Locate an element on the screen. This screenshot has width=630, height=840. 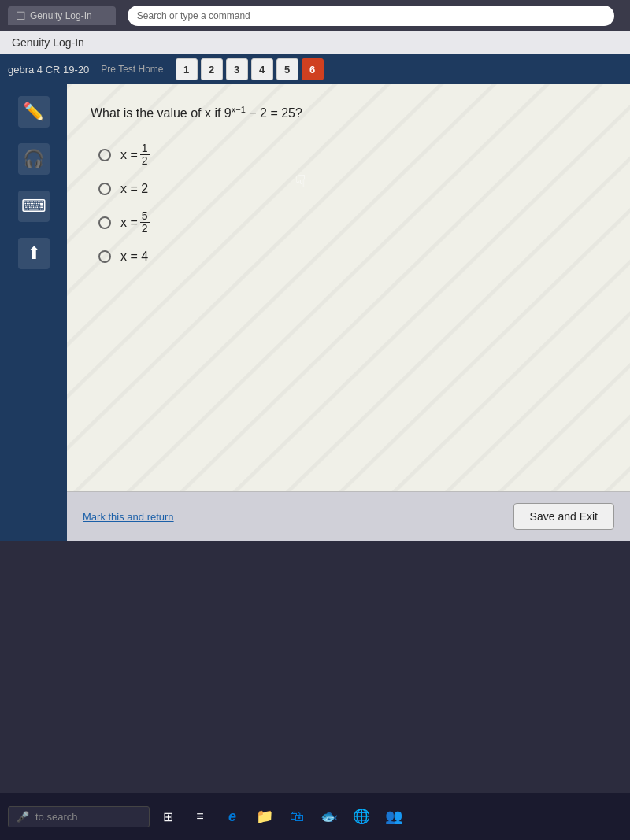
fraction-c: 5 2 is located at coordinates (145, 223).